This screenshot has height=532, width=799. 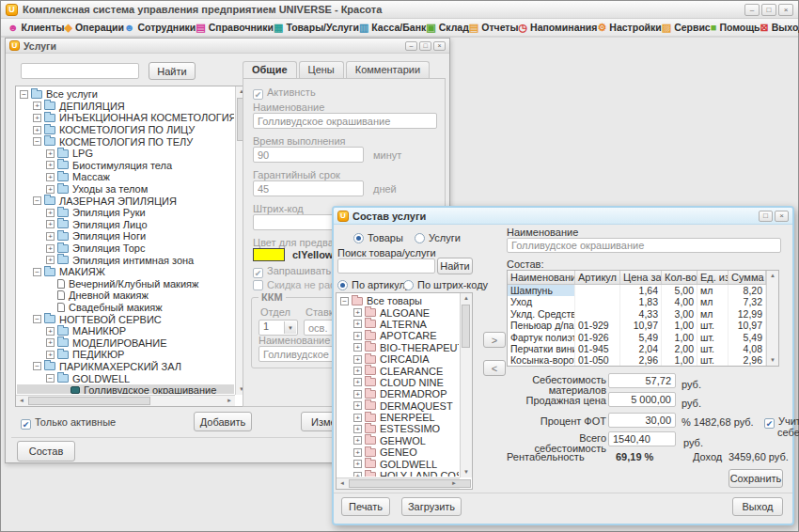 I want to click on tree-item: + Эпиляция Руки, so click(x=126, y=212).